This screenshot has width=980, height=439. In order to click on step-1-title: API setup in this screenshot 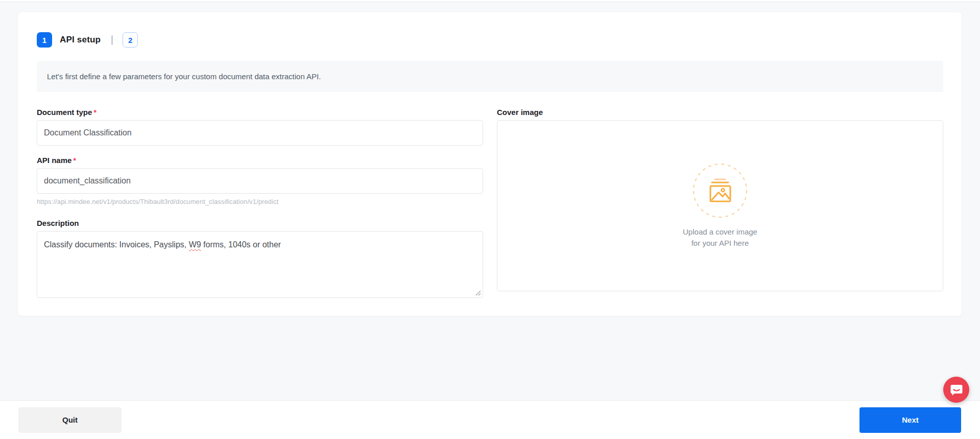, I will do `click(80, 40)`.